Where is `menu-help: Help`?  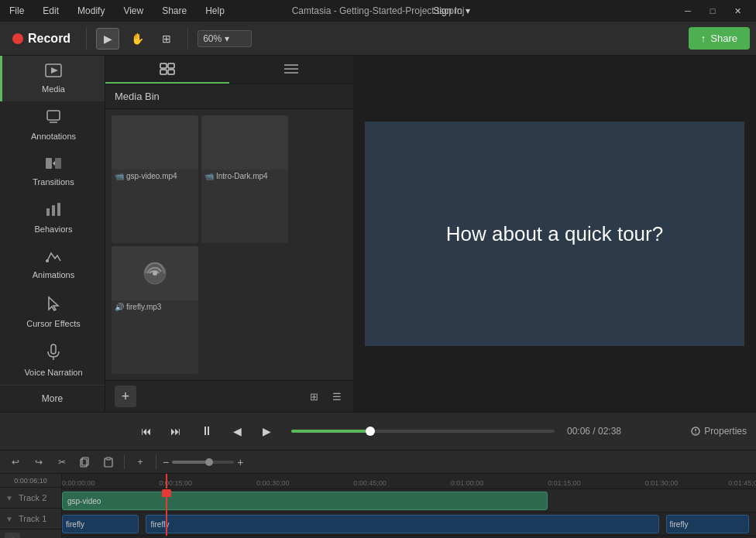 menu-help: Help is located at coordinates (215, 11).